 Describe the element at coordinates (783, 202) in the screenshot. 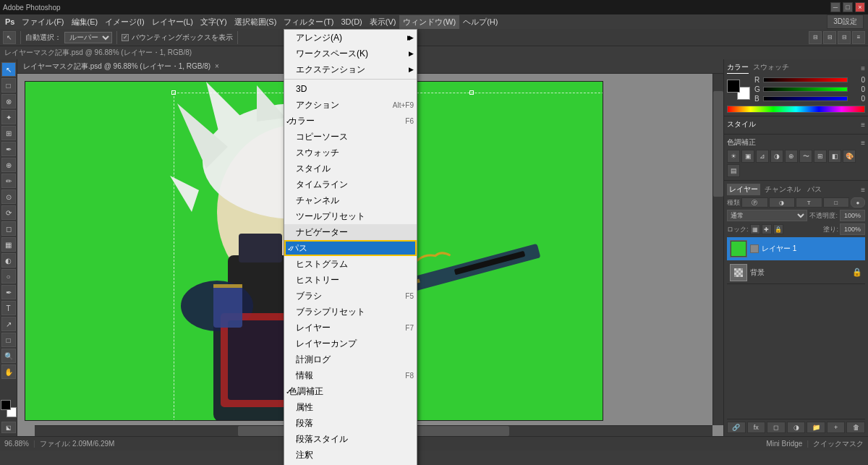

I see `layer-filter-adj: ◑` at that location.